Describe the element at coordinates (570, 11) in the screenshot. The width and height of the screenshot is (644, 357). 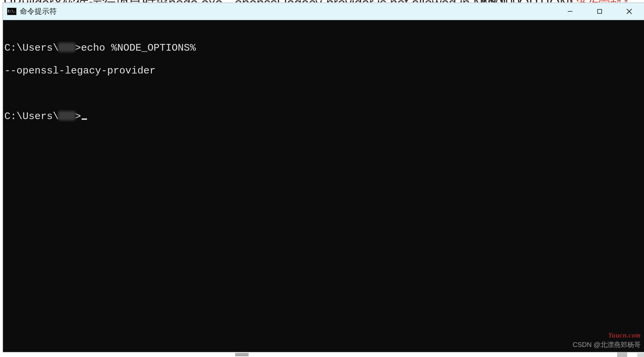
I see `minimize-button` at that location.